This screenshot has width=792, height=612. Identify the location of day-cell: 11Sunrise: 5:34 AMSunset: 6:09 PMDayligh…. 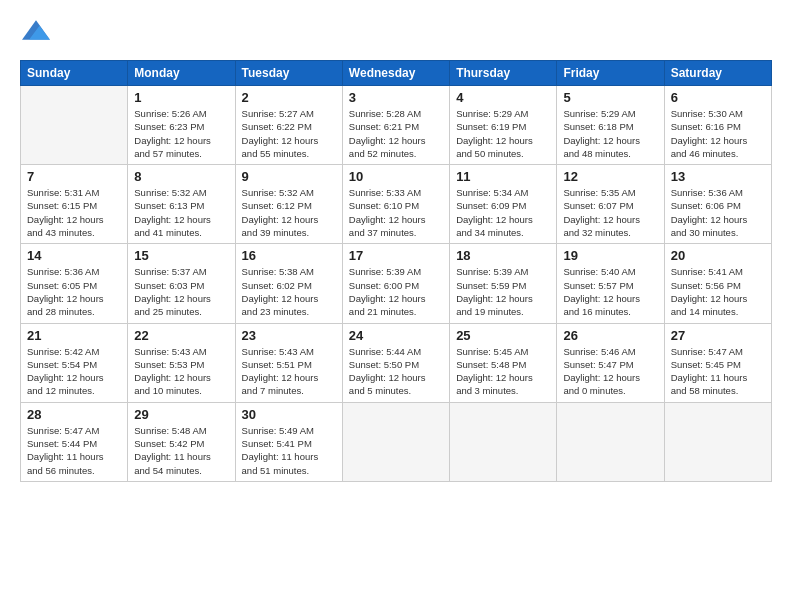
(504, 204).